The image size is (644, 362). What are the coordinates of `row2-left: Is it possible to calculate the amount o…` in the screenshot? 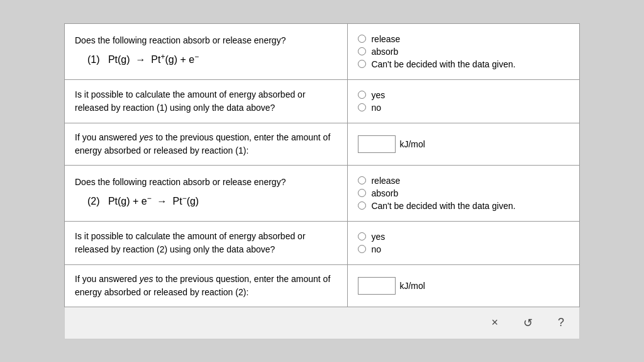 It's located at (206, 101).